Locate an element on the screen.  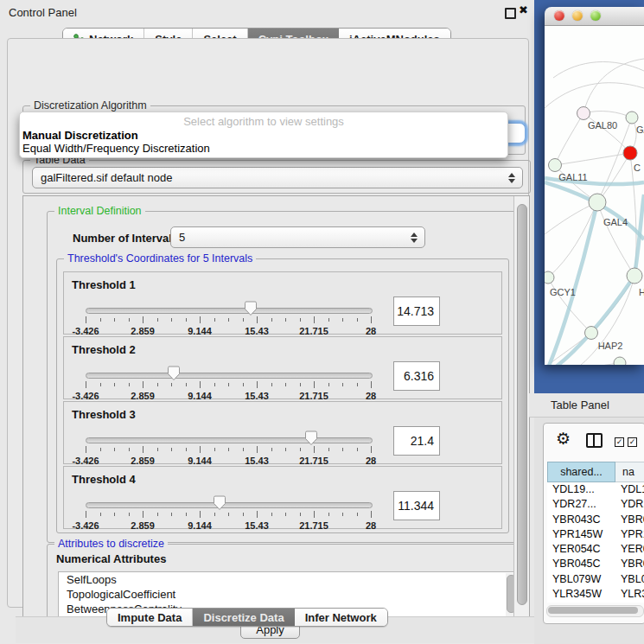
option-manual-discretization: Manual Discretization is located at coordinates (264, 135).